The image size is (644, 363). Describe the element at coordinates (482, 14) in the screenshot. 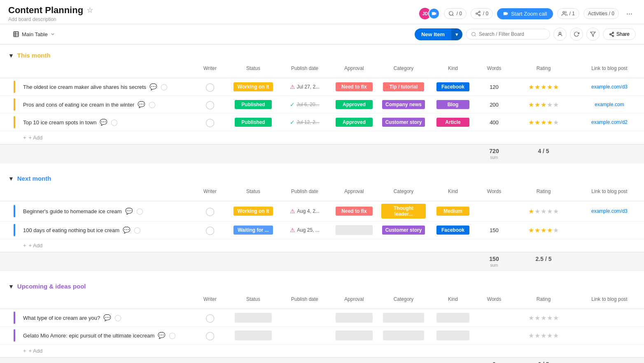

I see `share-count-btn: / 0` at that location.